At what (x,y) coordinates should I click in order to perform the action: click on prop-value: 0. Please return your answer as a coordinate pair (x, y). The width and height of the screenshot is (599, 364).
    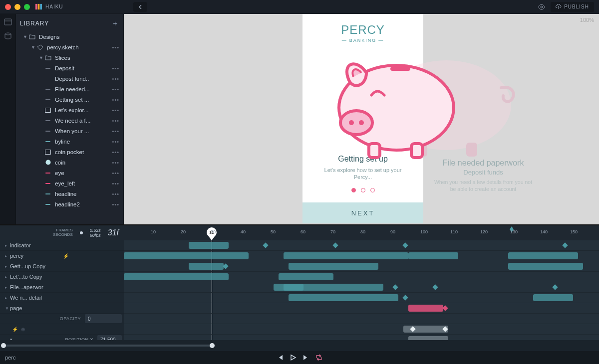
    Looking at the image, I should click on (103, 319).